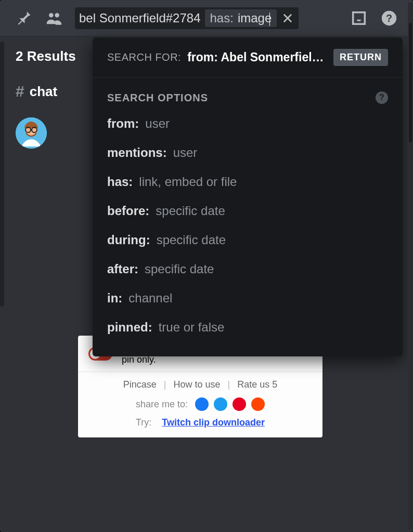 The height and width of the screenshot is (532, 413). Describe the element at coordinates (200, 383) in the screenshot. I see `embed-link-row: Pincase | How to use | Rate us 5` at that location.